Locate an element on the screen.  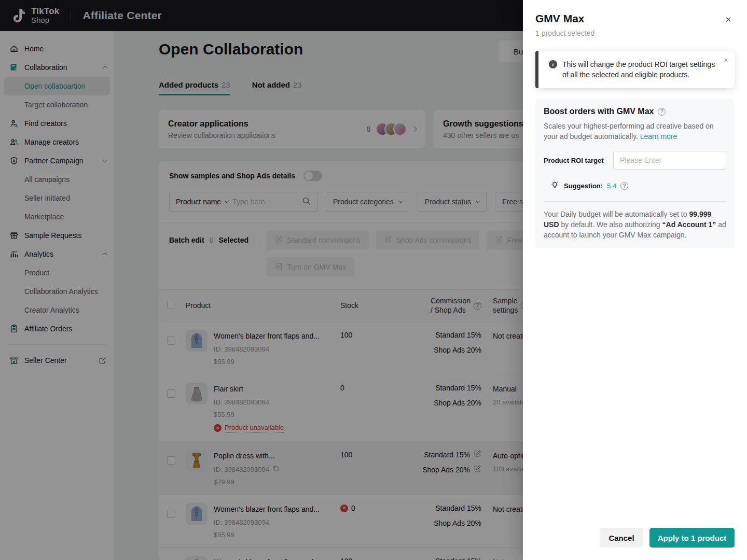
boost-orders-card: Boost orders with GMV Max Scales your hi… is located at coordinates (635, 173).